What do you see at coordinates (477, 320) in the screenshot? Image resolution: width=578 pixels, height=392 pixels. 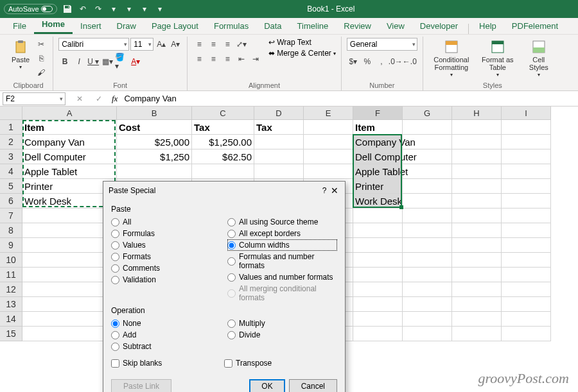 I see `cell-H14` at bounding box center [477, 320].